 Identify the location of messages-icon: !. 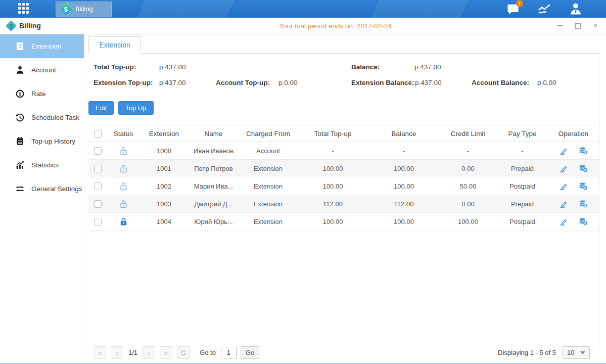
(513, 9).